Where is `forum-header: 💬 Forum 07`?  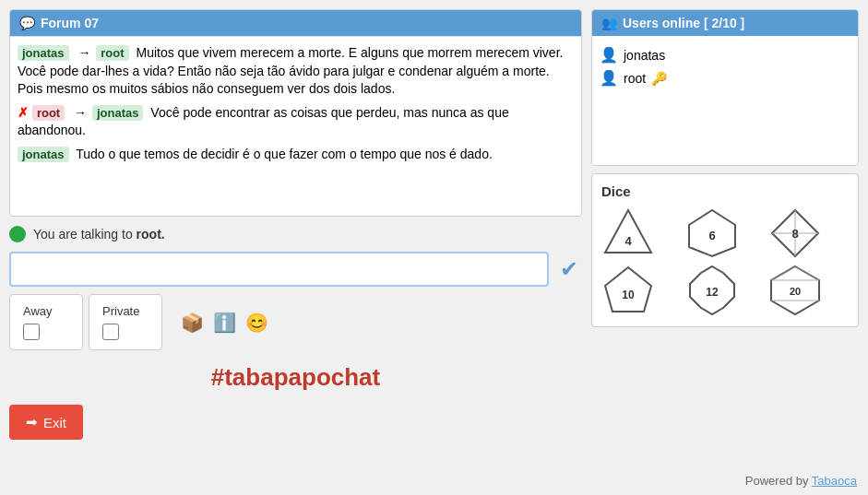
forum-header: 💬 Forum 07 is located at coordinates (295, 23).